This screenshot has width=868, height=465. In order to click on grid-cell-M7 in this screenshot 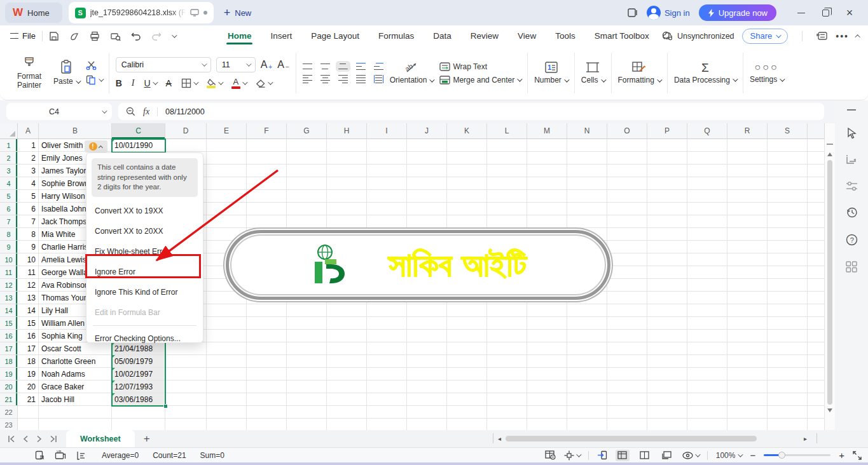, I will do `click(547, 222)`.